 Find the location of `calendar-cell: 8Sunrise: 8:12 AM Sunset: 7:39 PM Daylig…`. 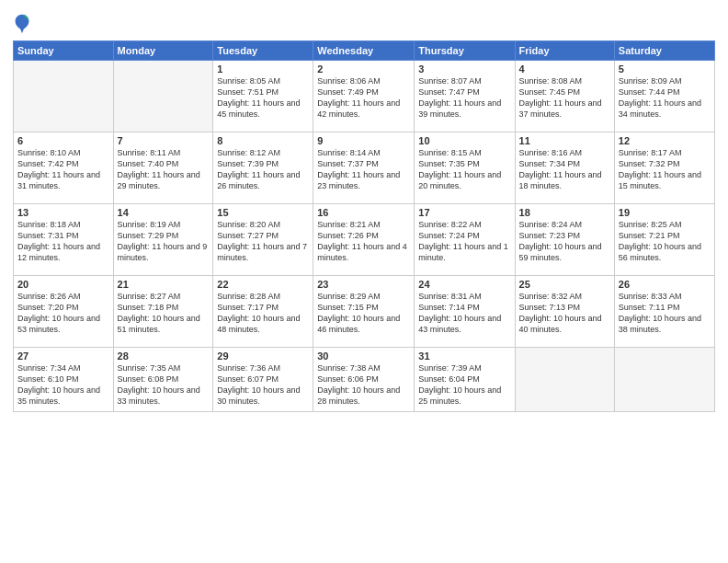

calendar-cell: 8Sunrise: 8:12 AM Sunset: 7:39 PM Daylig… is located at coordinates (263, 168).